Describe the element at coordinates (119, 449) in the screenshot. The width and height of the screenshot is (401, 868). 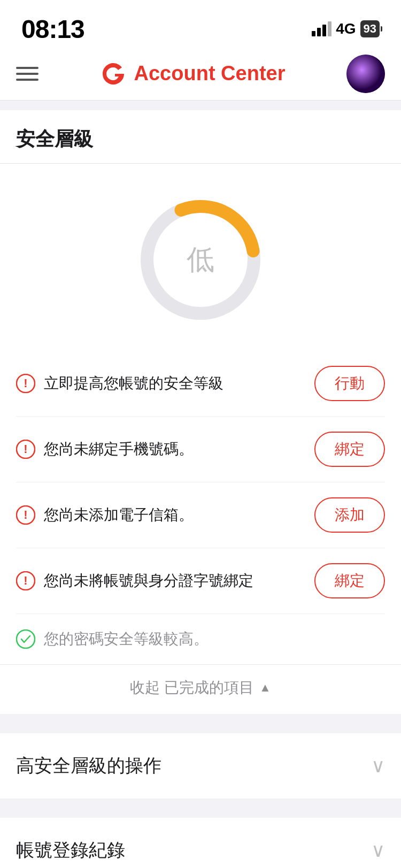
I see `security-phone-text: 您尚未綁定手機號碼。` at that location.